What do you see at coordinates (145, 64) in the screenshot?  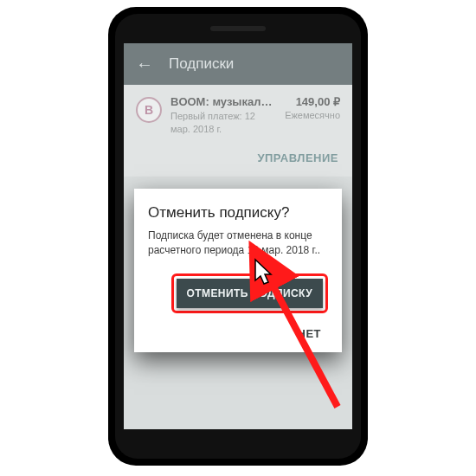 I see `back-arrow-icon: ←` at bounding box center [145, 64].